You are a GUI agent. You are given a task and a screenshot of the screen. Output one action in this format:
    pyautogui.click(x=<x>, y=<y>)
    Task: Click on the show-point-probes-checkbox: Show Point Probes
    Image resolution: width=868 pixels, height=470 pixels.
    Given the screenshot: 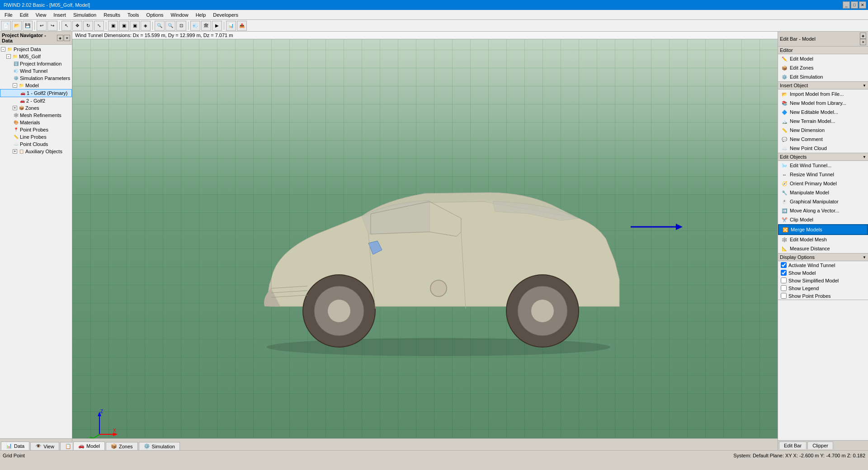 What is the action you would take?
    pyautogui.click(x=823, y=296)
    